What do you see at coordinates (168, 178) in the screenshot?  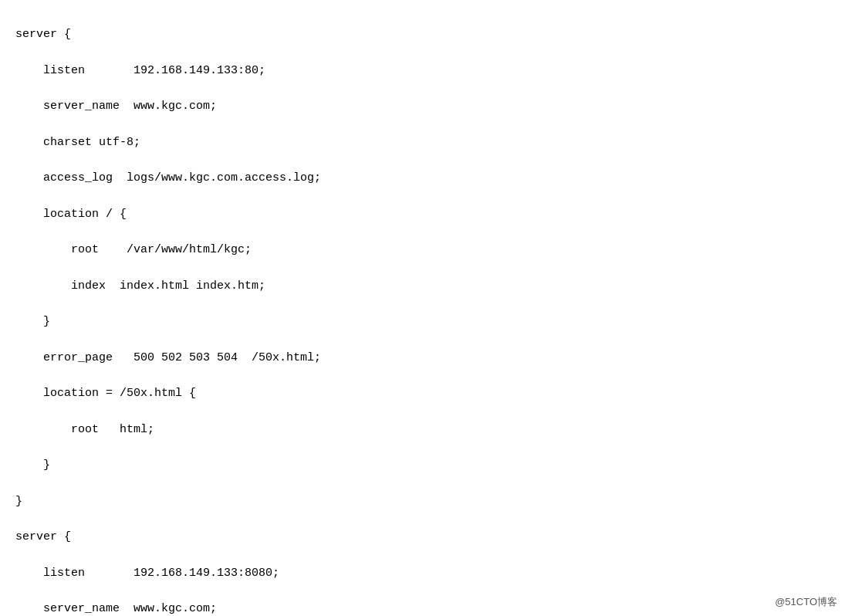 I see `code-line-5: access_log logs/www.kgc.com.access.log;` at bounding box center [168, 178].